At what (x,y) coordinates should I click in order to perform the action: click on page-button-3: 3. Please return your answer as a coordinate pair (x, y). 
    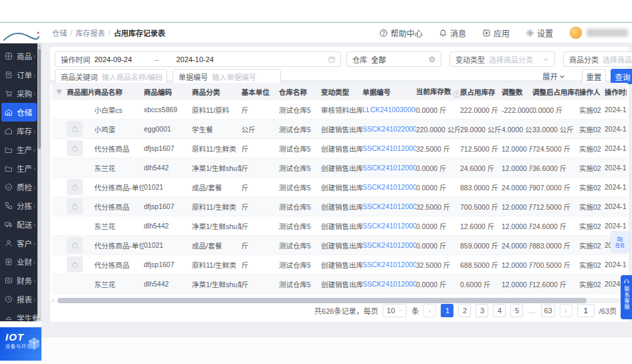
    Looking at the image, I should click on (482, 311).